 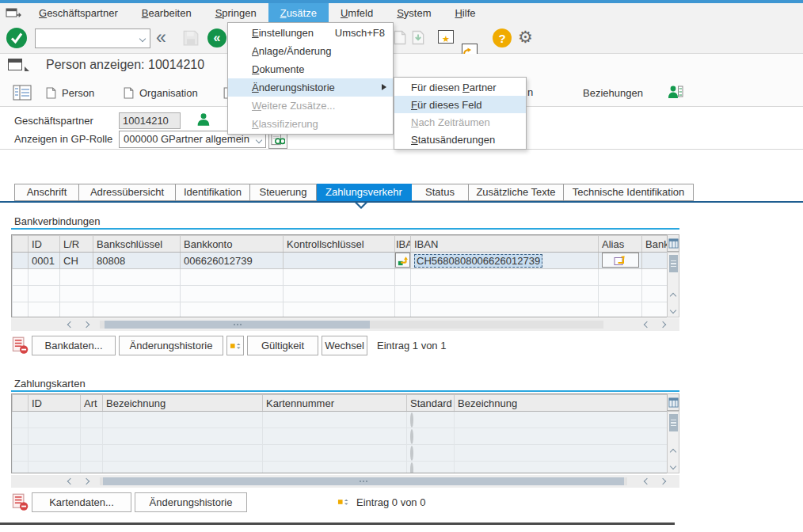 I want to click on menu-item-aenderungshistorie: Änderungshistorie, so click(x=310, y=87).